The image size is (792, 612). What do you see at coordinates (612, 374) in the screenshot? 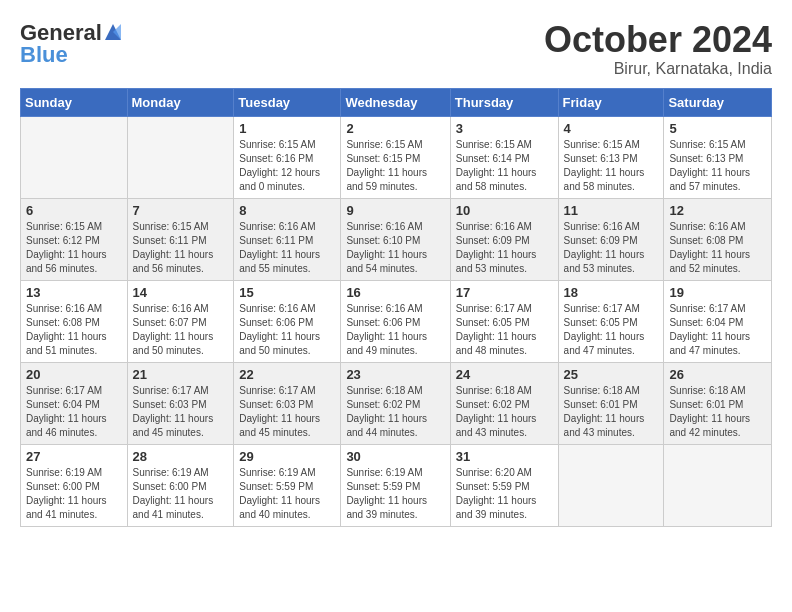
I see `day-number: 25` at bounding box center [612, 374].